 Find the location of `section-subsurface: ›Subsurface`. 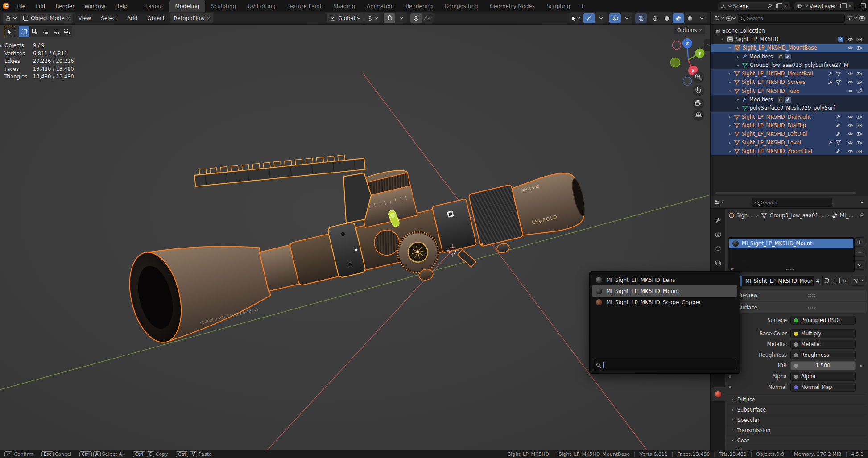

section-subsurface: ›Subsurface is located at coordinates (797, 409).